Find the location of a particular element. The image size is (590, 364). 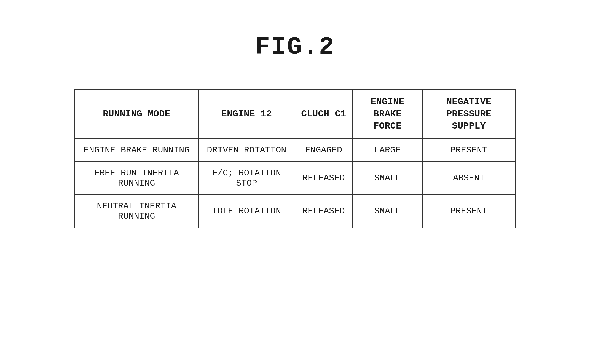

cell-engine-2: F/C; ROTATION STOP is located at coordinates (246, 178).